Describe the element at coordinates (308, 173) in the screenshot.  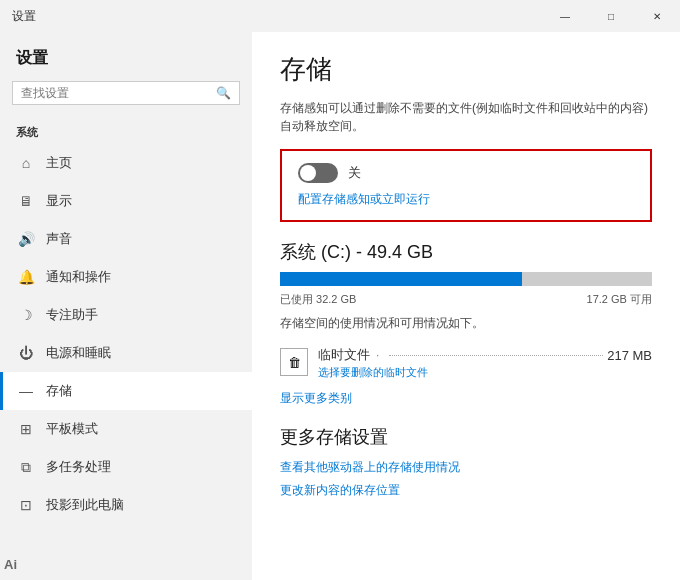
I see `toggle-knob` at that location.